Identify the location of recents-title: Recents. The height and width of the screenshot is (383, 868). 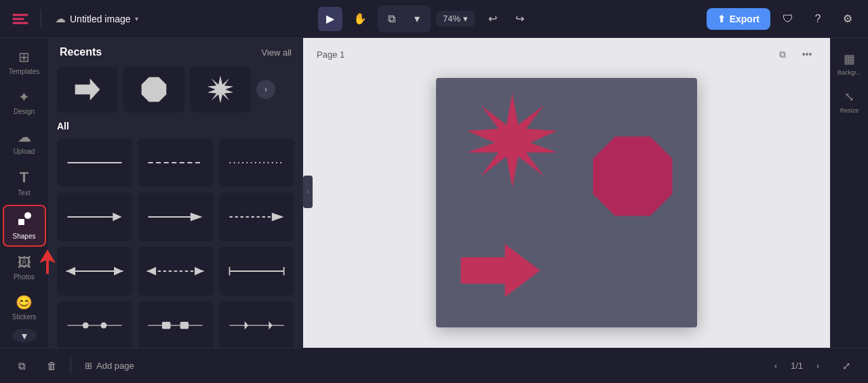
(81, 52).